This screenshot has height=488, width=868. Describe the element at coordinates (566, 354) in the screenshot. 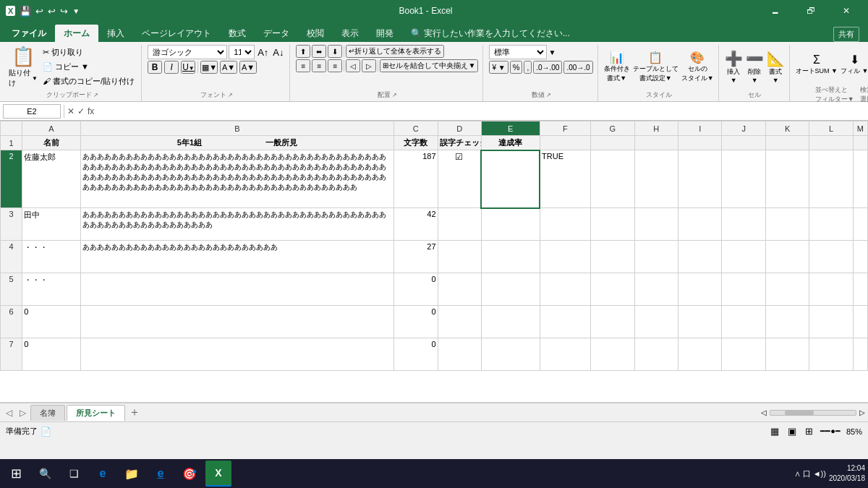

I see `cell-F7` at that location.